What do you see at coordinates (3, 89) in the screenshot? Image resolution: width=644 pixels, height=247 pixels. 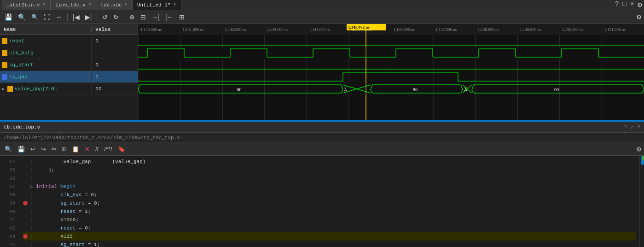 I see `expand-icon-value-gap: ▶` at bounding box center [3, 89].